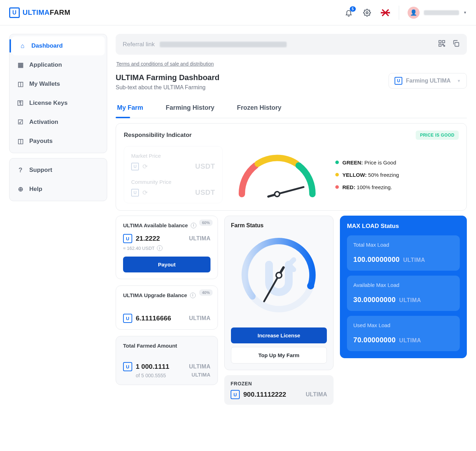  Describe the element at coordinates (167, 225) in the screenshot. I see `card-title: ULTIMA Available balancei` at that location.